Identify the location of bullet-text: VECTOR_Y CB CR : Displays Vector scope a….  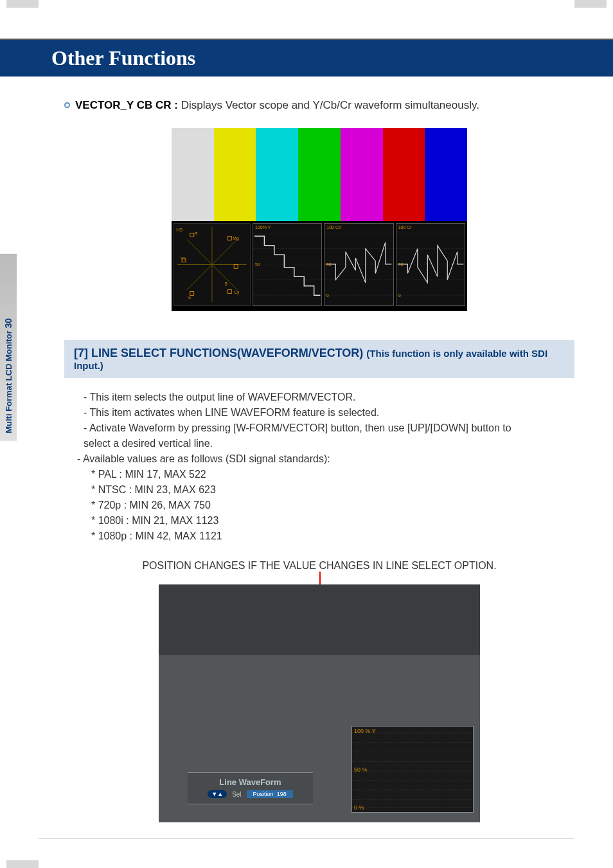
(278, 105).